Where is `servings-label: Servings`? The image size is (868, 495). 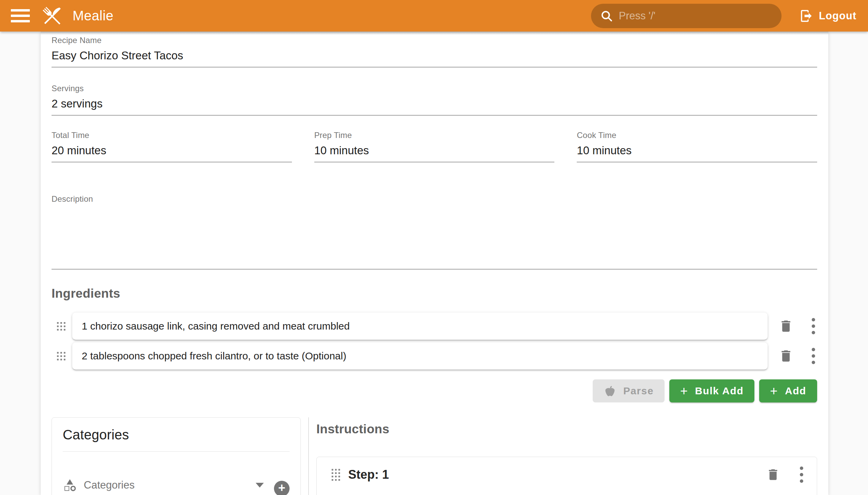 servings-label: Servings is located at coordinates (435, 88).